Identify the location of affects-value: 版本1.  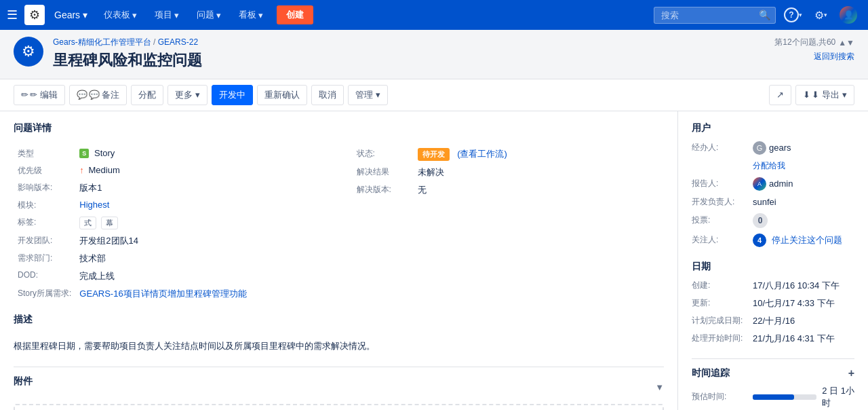
(200, 188).